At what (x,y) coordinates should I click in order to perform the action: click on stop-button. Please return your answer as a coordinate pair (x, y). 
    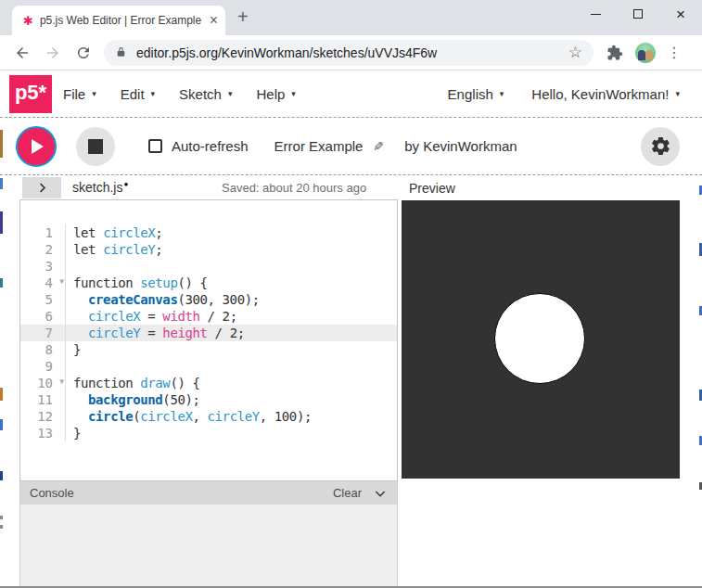
    Looking at the image, I should click on (96, 147).